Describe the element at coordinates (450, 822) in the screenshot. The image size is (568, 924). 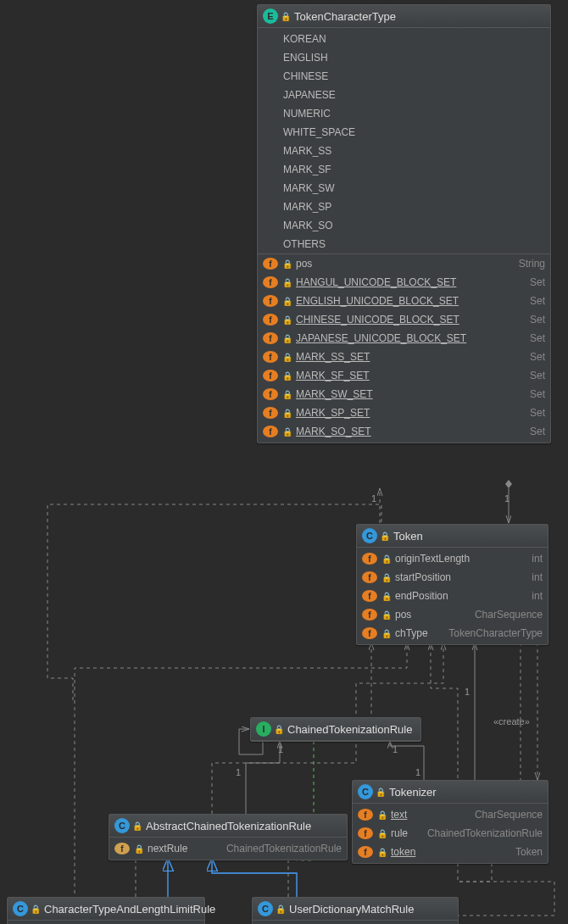
I see `class-tokenizer: C 🔒 Tokenizer f🔒textCharSequencef🔒ruleCh…` at that location.